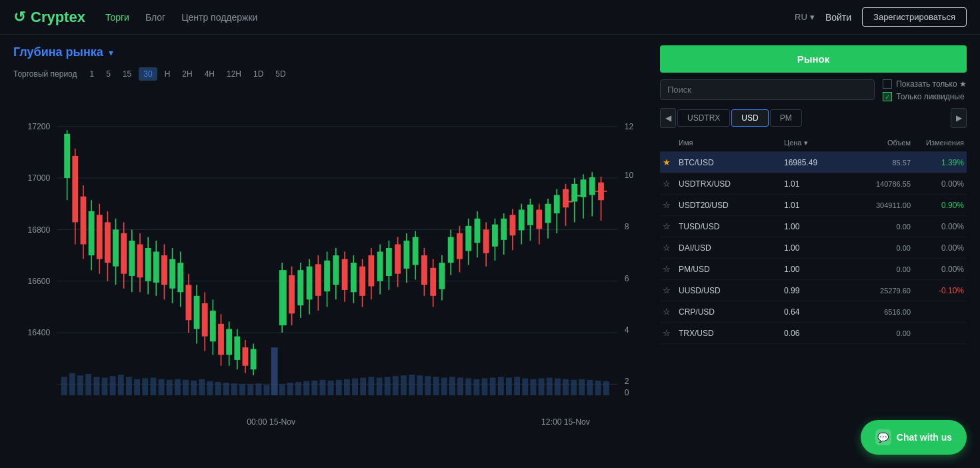 The image size is (980, 468). Describe the element at coordinates (92, 74) in the screenshot. I see `period-btn-1: 1` at that location.